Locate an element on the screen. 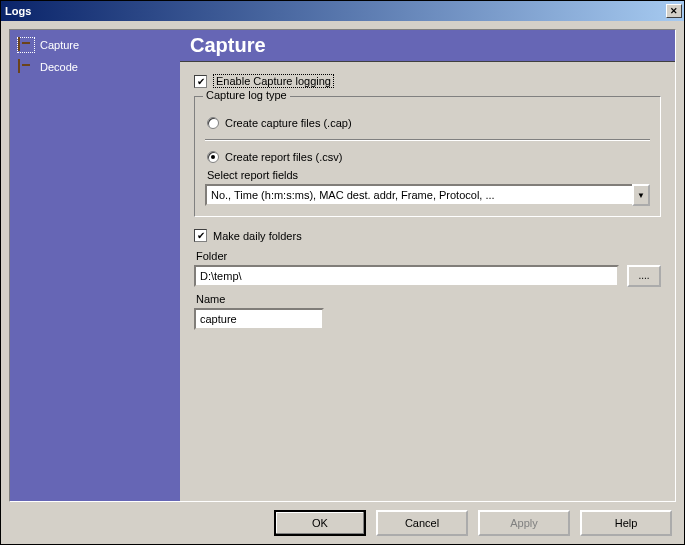 The image size is (685, 545). csv-radio-row: Create report files (.csv) is located at coordinates (428, 157).